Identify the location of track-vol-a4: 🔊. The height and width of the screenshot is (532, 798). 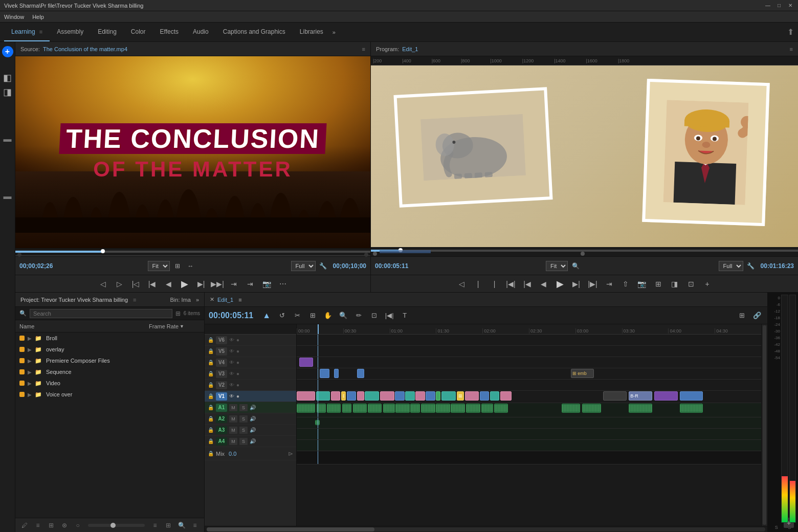
(253, 441).